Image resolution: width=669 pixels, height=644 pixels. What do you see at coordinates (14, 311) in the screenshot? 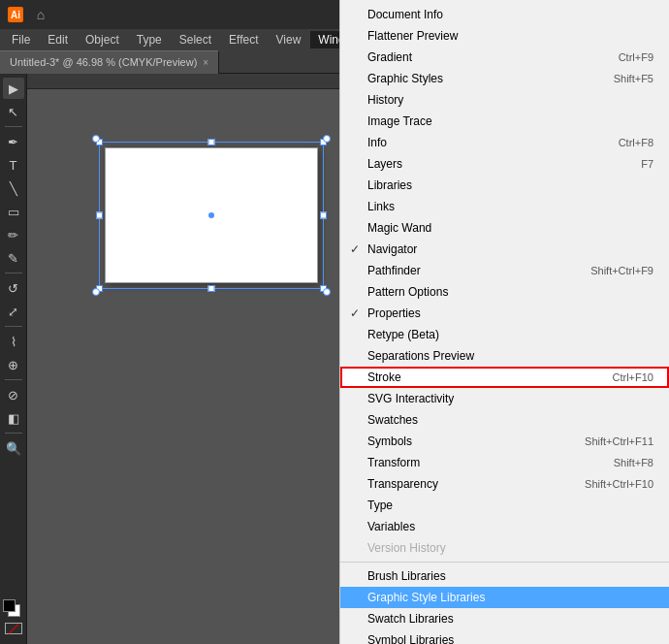
I see `scale-tool-button: ⤢` at bounding box center [14, 311].